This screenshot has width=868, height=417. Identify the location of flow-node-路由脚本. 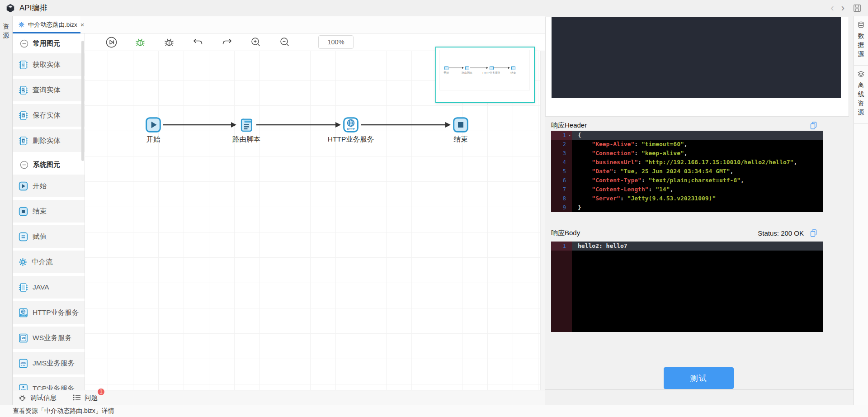
(246, 125).